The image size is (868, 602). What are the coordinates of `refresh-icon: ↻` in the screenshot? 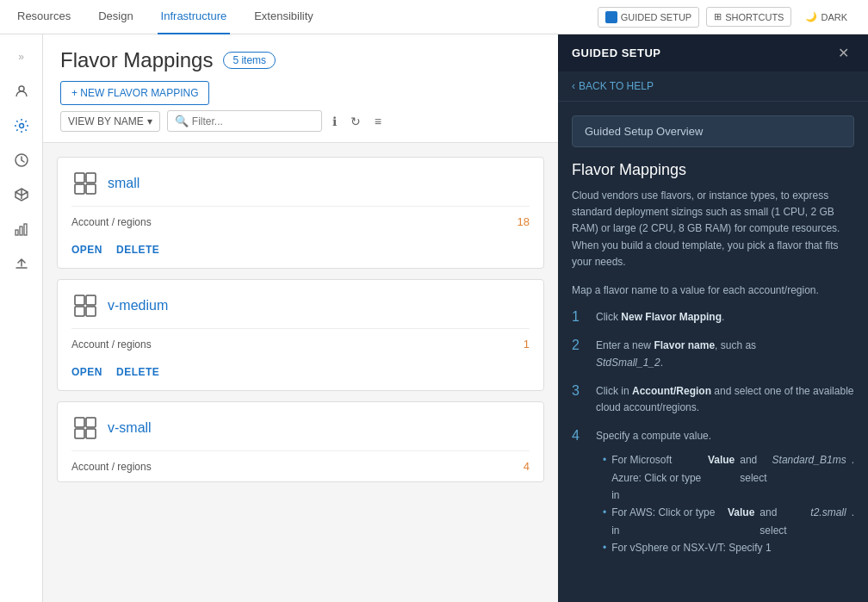 It's located at (356, 121).